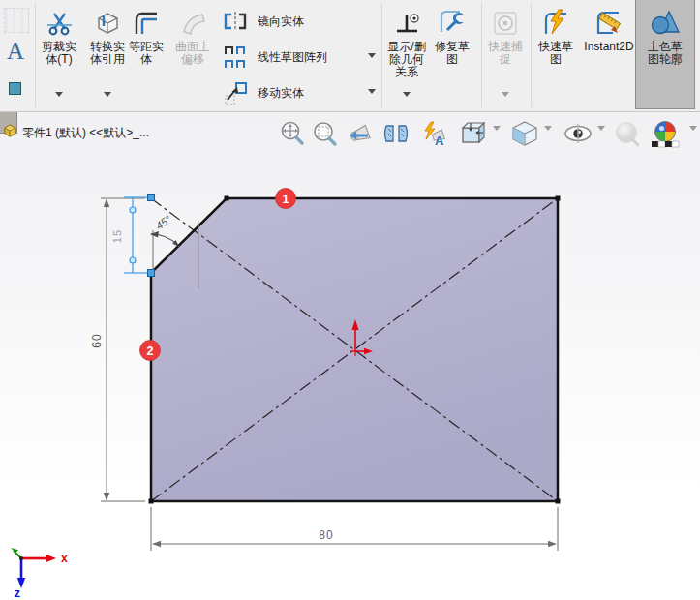 The width and height of the screenshot is (700, 600). Describe the element at coordinates (17, 54) in the screenshot. I see `ribbon-left-tools: A` at that location.